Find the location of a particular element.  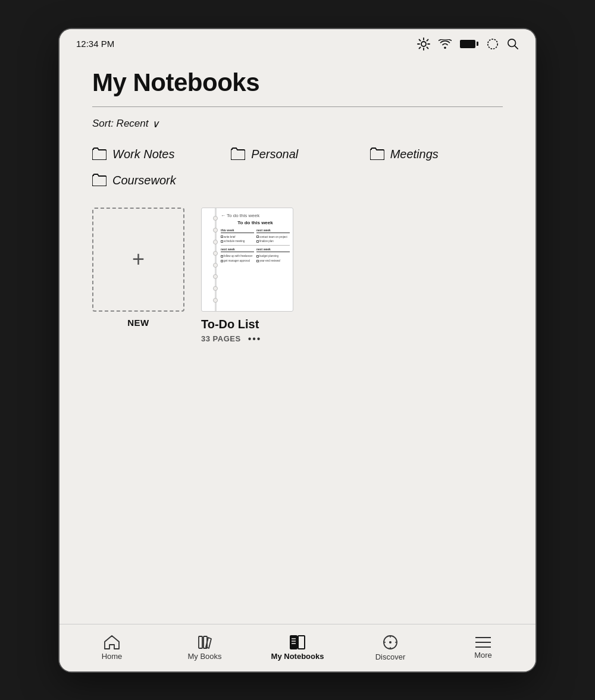

nb-item: write brief is located at coordinates (237, 237).